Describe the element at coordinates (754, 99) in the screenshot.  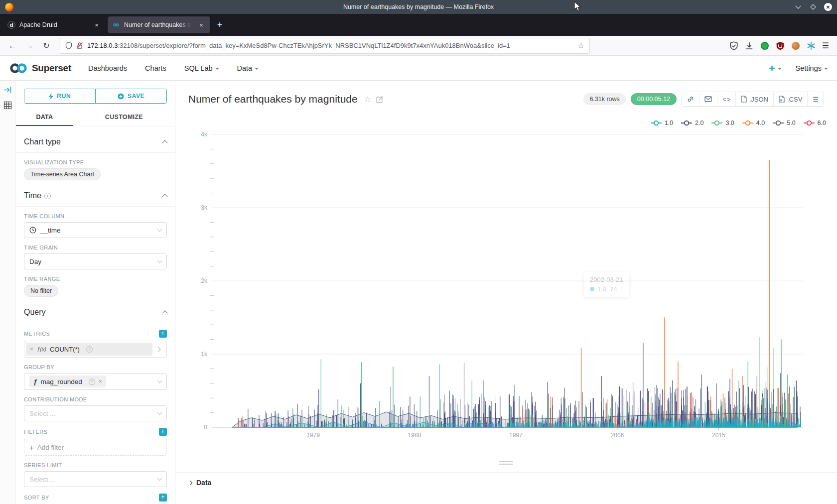
I see `export-json-button: .JSON` at that location.